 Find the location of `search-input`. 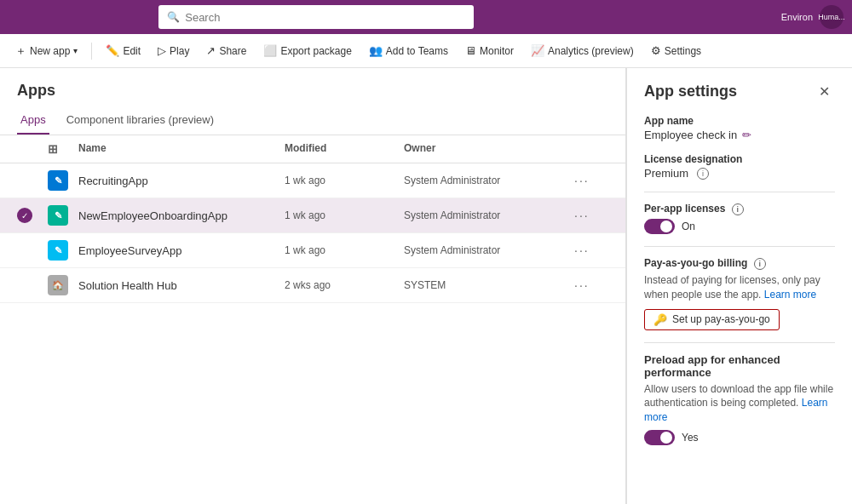

search-input is located at coordinates (325, 17).